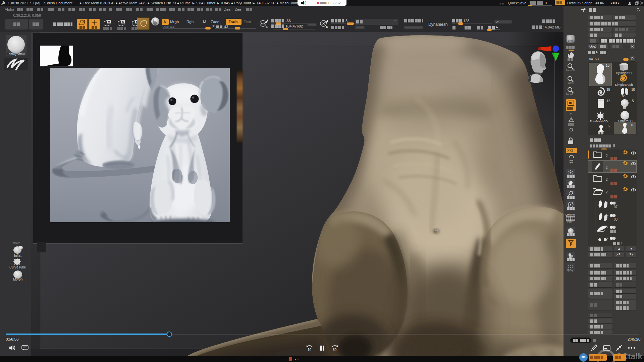 This screenshot has height=362, width=644. I want to click on svg-text: M, so click(109, 22).